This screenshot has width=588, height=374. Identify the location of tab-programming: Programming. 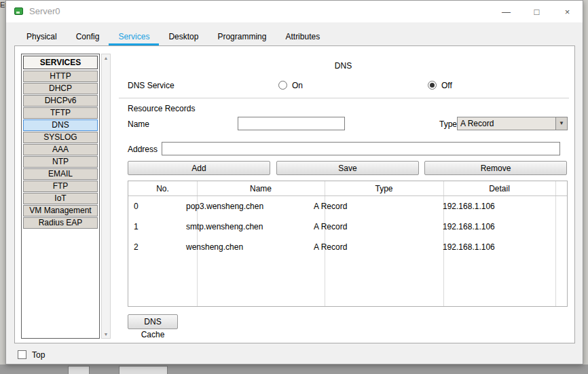
(242, 37).